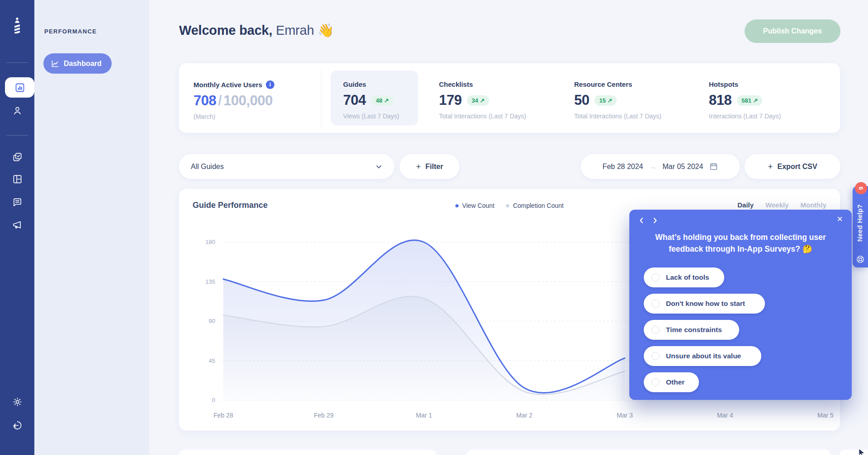  What do you see at coordinates (210, 242) in the screenshot?
I see `svg-text: 180` at bounding box center [210, 242].